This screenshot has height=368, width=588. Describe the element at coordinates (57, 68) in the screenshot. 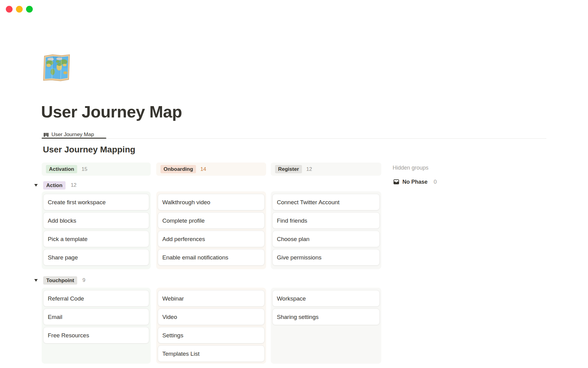

I see `page-icon` at that location.